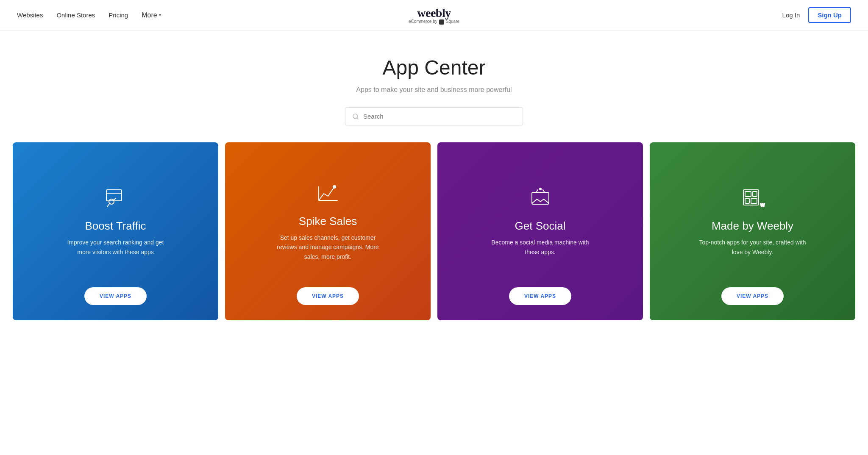  Describe the element at coordinates (753, 247) in the screenshot. I see `card-weebly-desc: Top-notch apps for your site, crafted wi…` at that location.